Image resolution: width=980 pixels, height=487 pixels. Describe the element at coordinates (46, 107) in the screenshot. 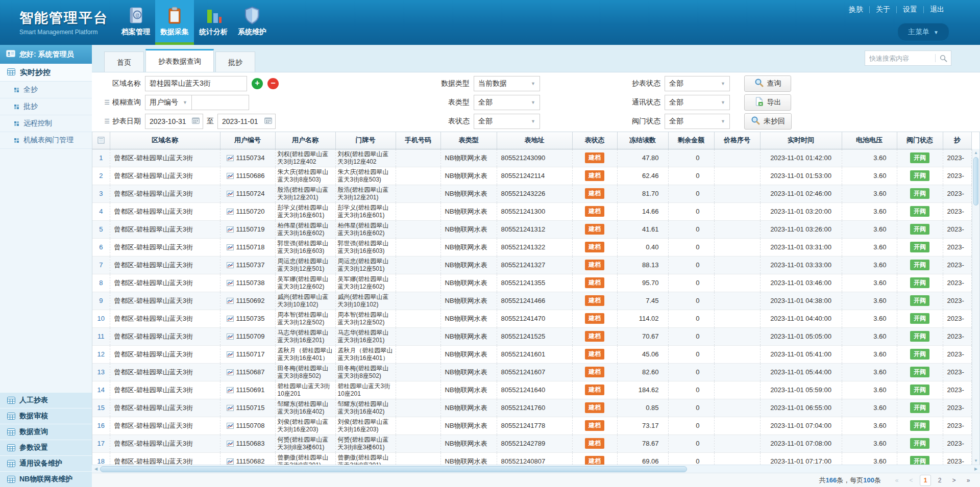

I see `sidebar-item-batch-read: 批抄` at that location.